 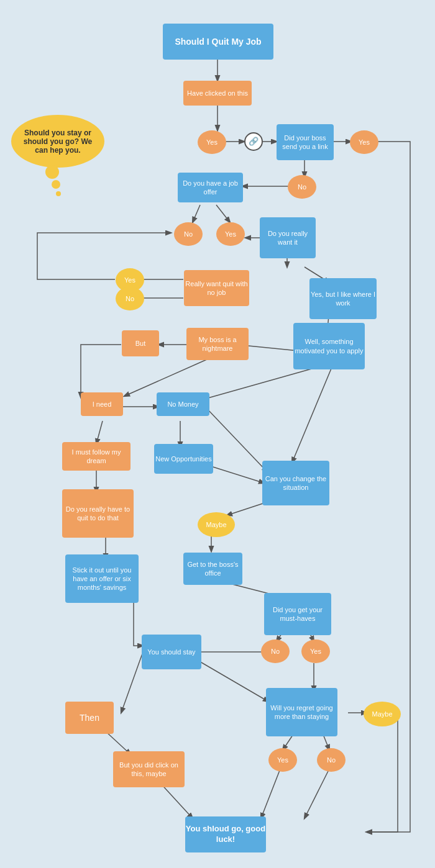 What do you see at coordinates (382, 714) in the screenshot?
I see `maybe2-node: Maybe` at bounding box center [382, 714].